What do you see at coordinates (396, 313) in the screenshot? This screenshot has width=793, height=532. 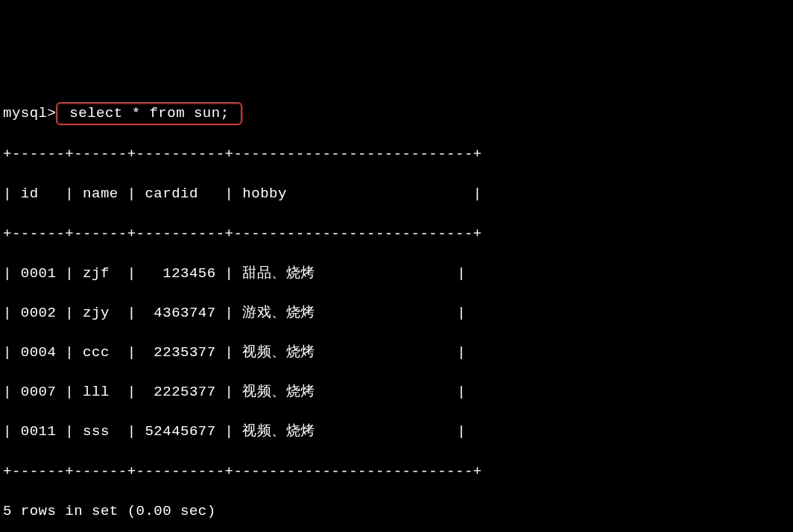 I see `table-row: | 0002 | zjy | 4363747 | 游戏、烧烤 |` at bounding box center [396, 313].